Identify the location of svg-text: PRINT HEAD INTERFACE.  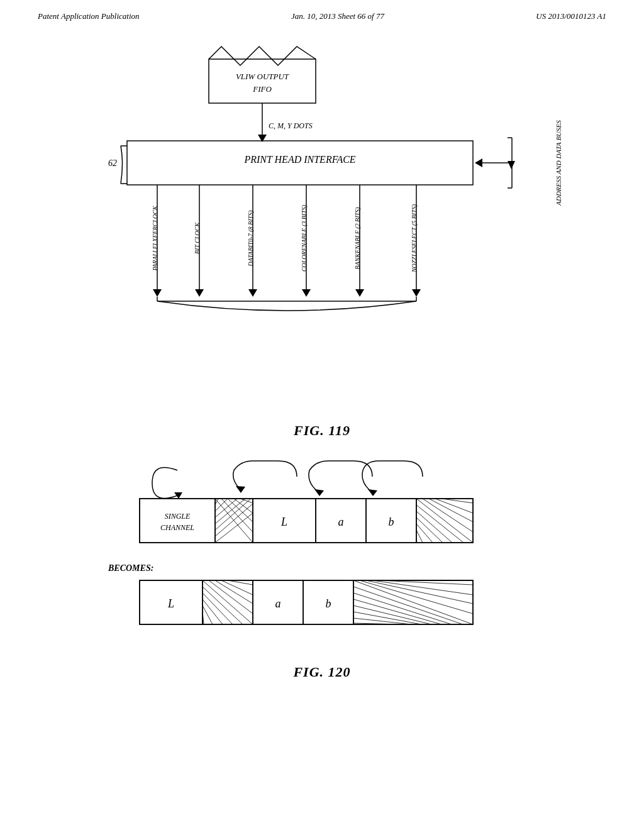
(299, 160).